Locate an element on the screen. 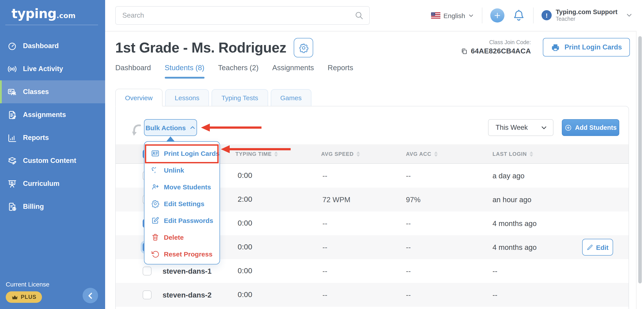 The image size is (644, 309). sidebar-collapse-button is located at coordinates (90, 296).